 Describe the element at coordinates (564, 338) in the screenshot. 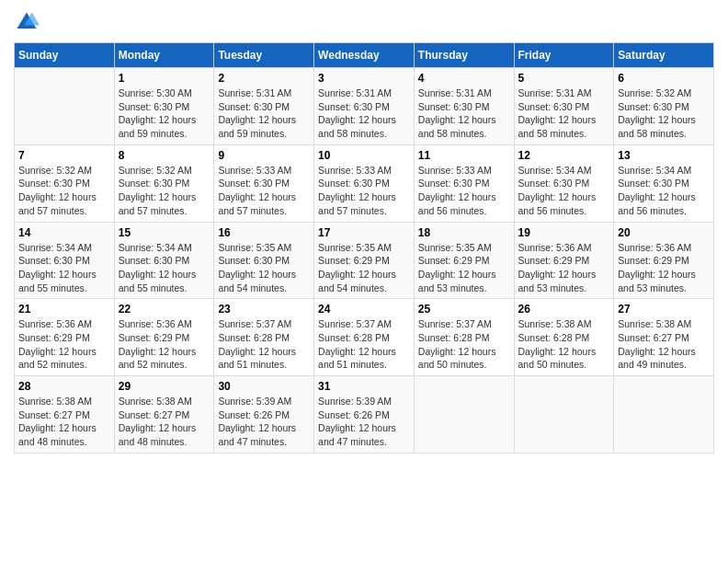

I see `calendar-cell: 26Sunrise: 5:38 AM Sunset: 6:28 PM Dayli…` at that location.